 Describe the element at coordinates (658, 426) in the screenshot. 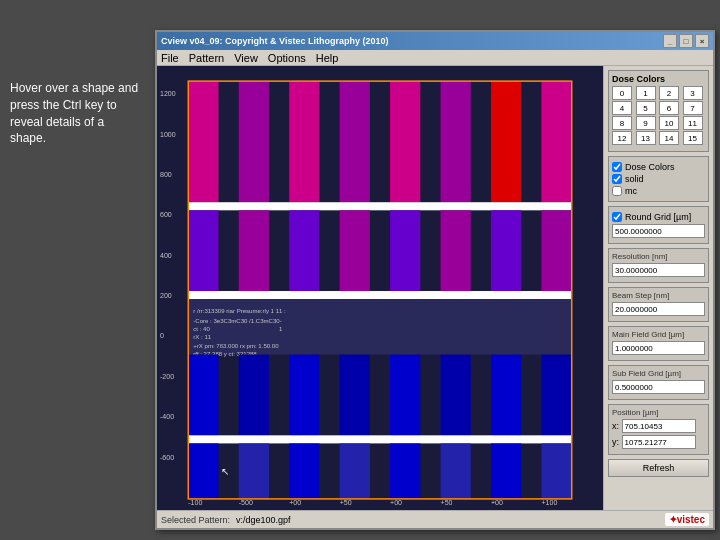

I see `position-x-row: x:` at that location.